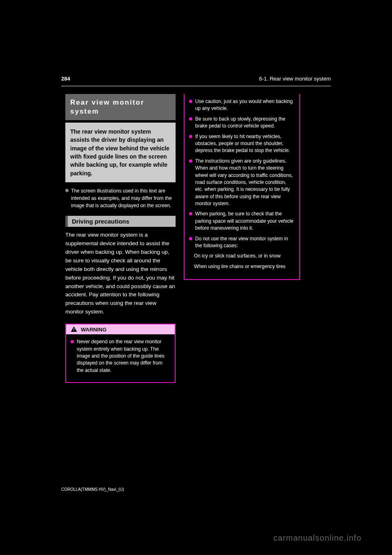 The height and width of the screenshot is (555, 392). Describe the element at coordinates (120, 239) in the screenshot. I see `left-column: Rear view monitor system The rear view m…` at that location.